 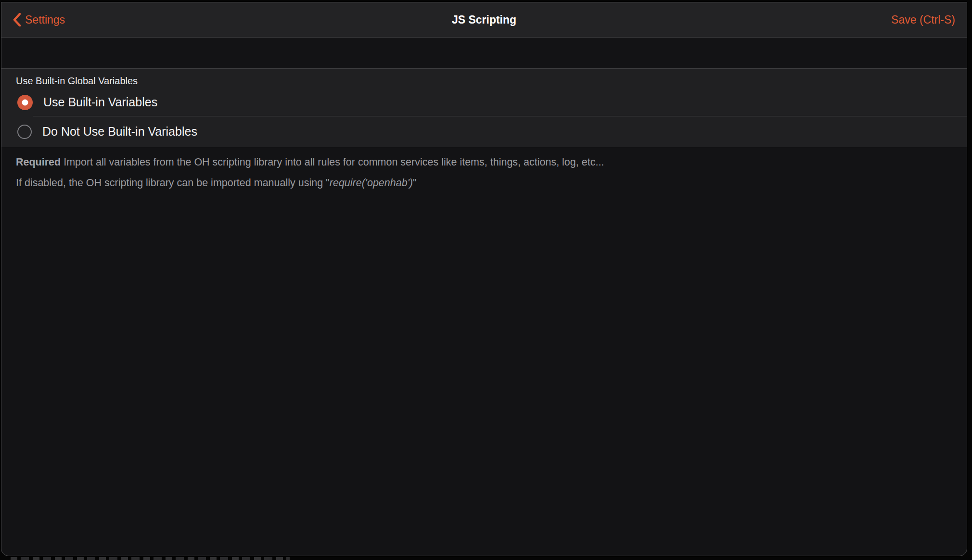 What do you see at coordinates (120, 132) in the screenshot?
I see `option-label: Do Not Use Built-in Variables` at bounding box center [120, 132].